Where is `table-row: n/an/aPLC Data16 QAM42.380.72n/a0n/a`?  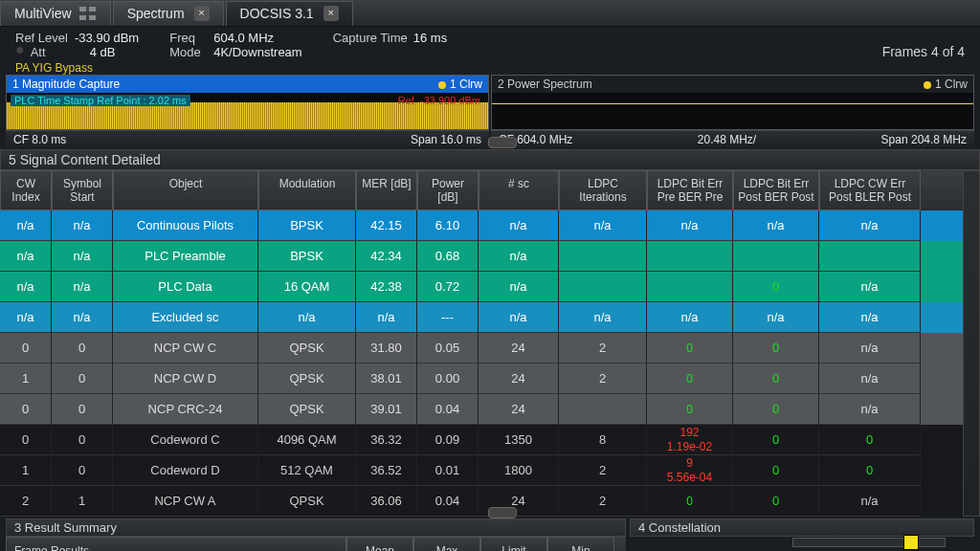
table-row: n/an/aPLC Data16 QAM42.380.72n/a0n/a is located at coordinates (481, 287).